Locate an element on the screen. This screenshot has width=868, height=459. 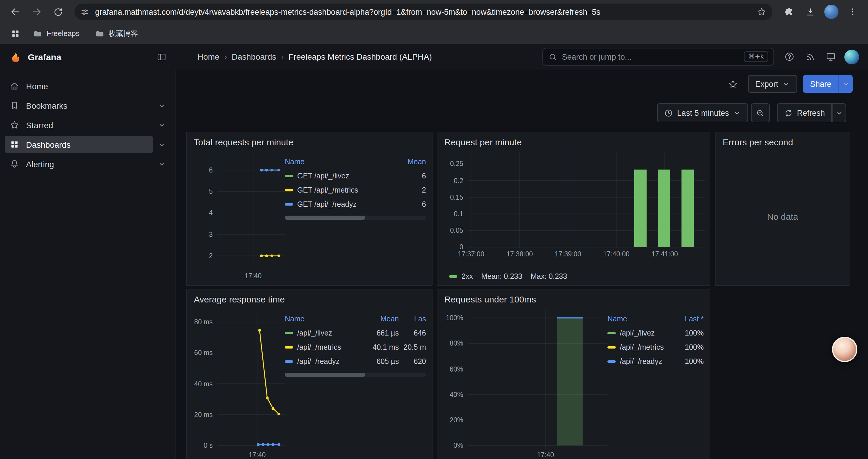
average-response-time-plot: 17:40 is located at coordinates (251, 384).